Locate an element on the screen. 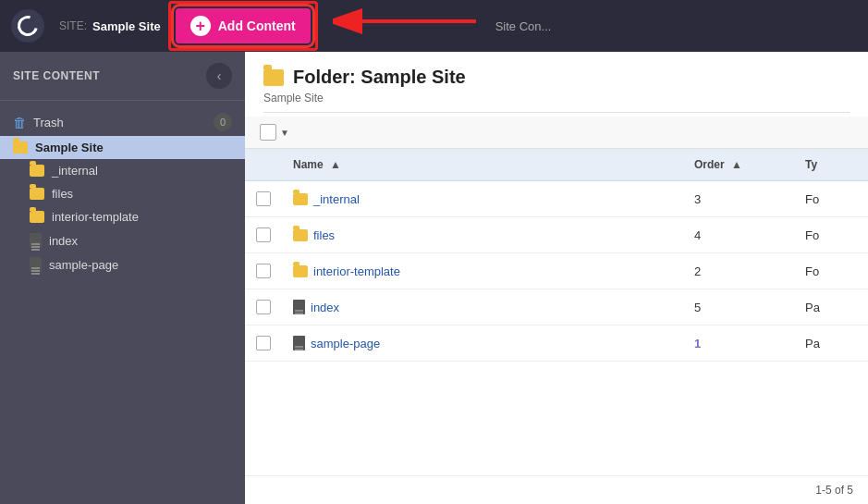 The height and width of the screenshot is (504, 868). header: SITE: Sample Site + Add Content Site Con… is located at coordinates (434, 26).